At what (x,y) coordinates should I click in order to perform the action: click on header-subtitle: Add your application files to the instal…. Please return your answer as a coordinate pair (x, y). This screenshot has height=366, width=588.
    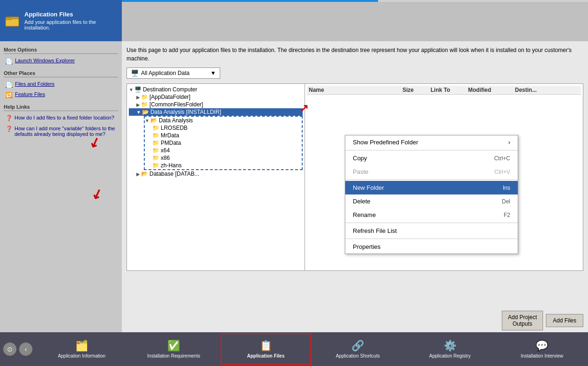
    Looking at the image, I should click on (71, 25).